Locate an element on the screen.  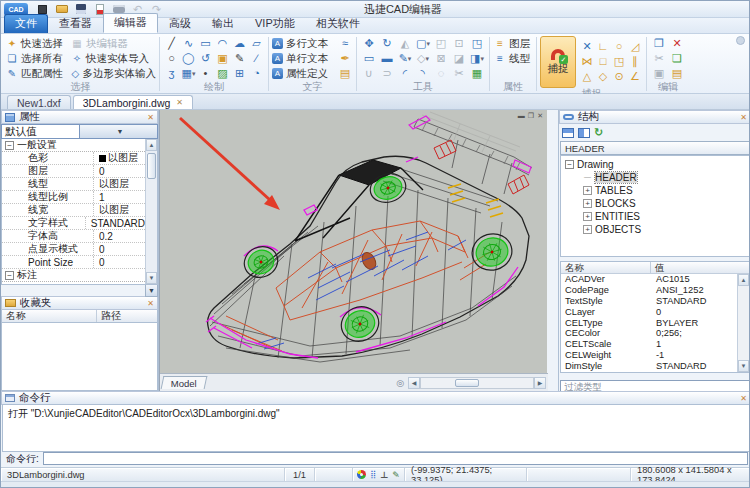
attribute-define-button: 属性定义 is located at coordinates (303, 74).